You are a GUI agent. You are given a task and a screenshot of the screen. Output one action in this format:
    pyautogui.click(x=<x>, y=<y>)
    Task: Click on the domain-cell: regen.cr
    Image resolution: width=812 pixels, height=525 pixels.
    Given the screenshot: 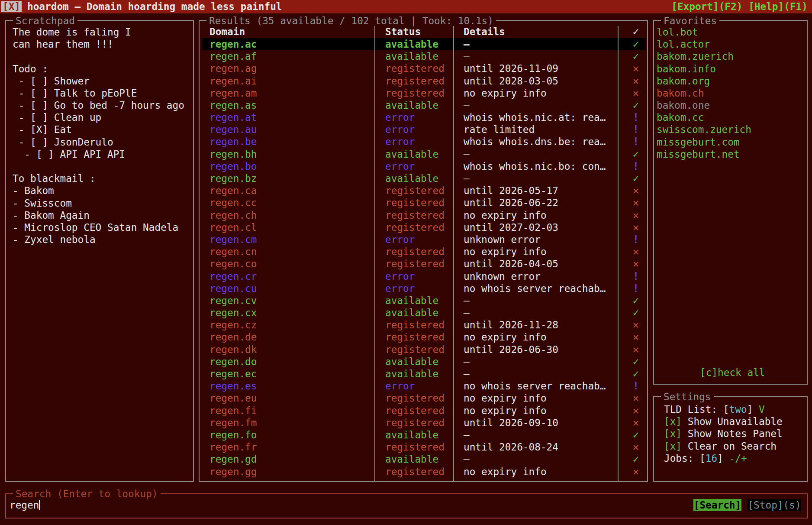 What is the action you would take?
    pyautogui.click(x=233, y=276)
    